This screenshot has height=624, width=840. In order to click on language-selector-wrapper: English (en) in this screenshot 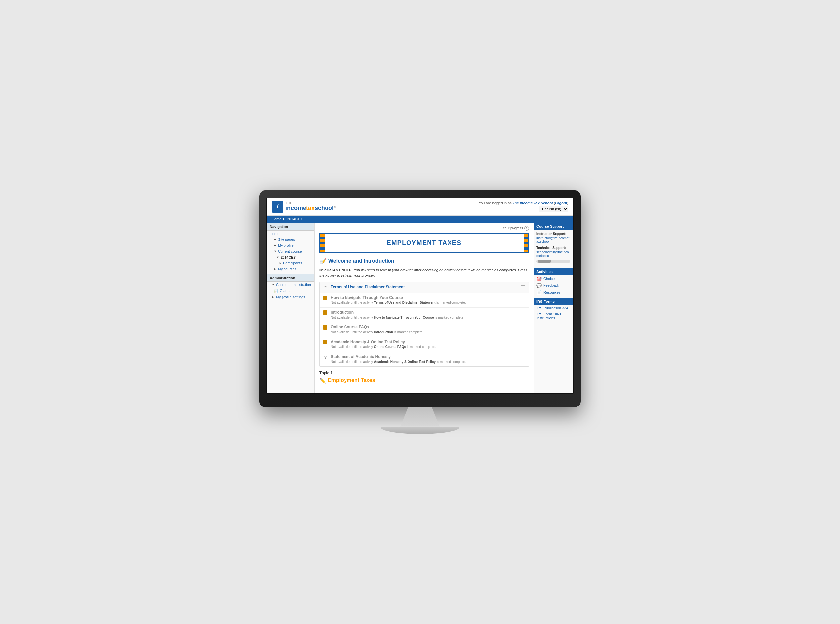, I will do `click(523, 209)`.